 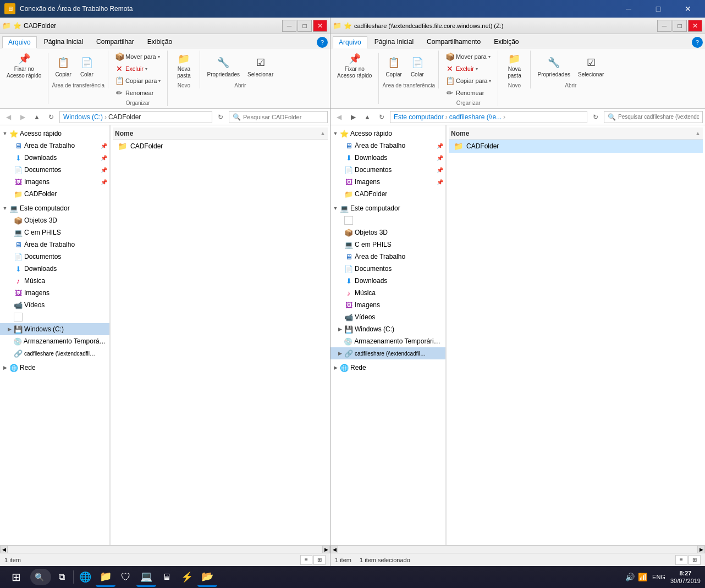 What do you see at coordinates (167, 577) in the screenshot?
I see `taskbar-terminal: 🖥` at bounding box center [167, 577].